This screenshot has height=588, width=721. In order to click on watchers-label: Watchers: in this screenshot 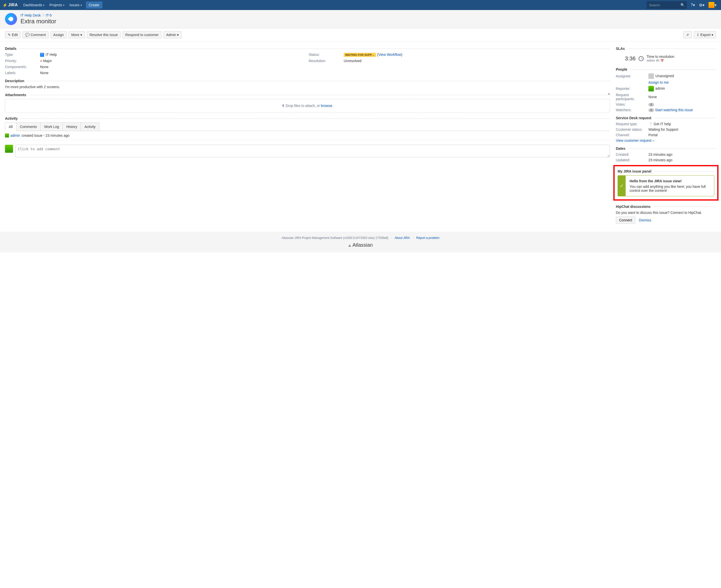, I will do `click(631, 110)`.